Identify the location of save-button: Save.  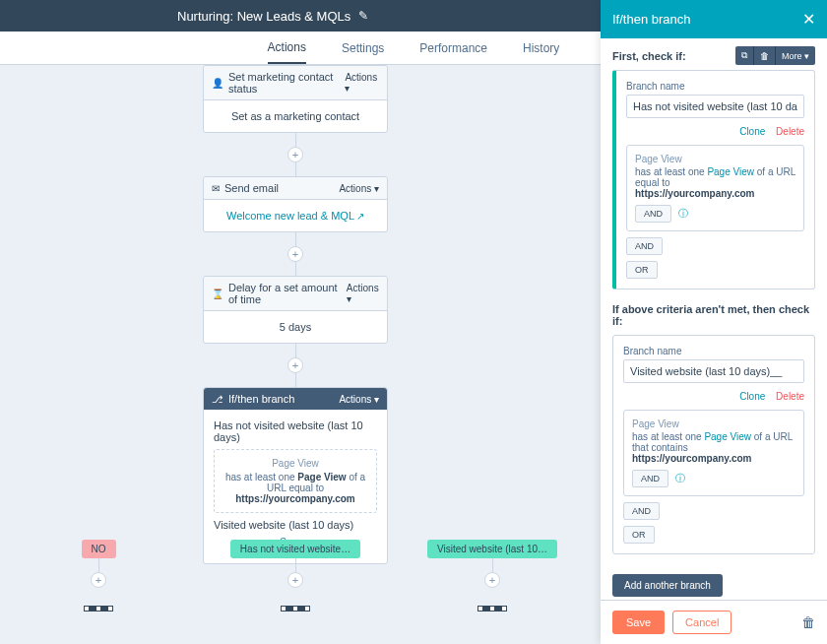
(638, 622).